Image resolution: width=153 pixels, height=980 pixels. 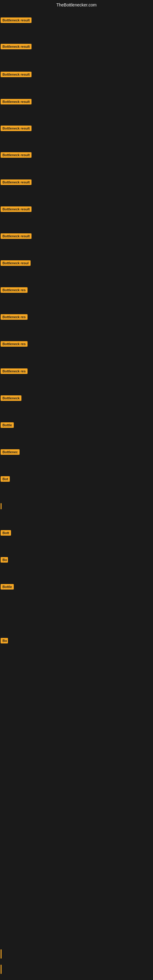 What do you see at coordinates (11, 398) in the screenshot?
I see `badge-15: Bottleneck` at bounding box center [11, 398].